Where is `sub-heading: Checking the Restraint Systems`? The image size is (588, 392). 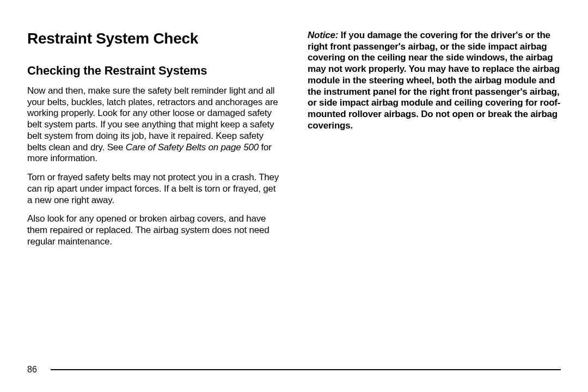
sub-heading: Checking the Restraint Systems is located at coordinates (154, 71).